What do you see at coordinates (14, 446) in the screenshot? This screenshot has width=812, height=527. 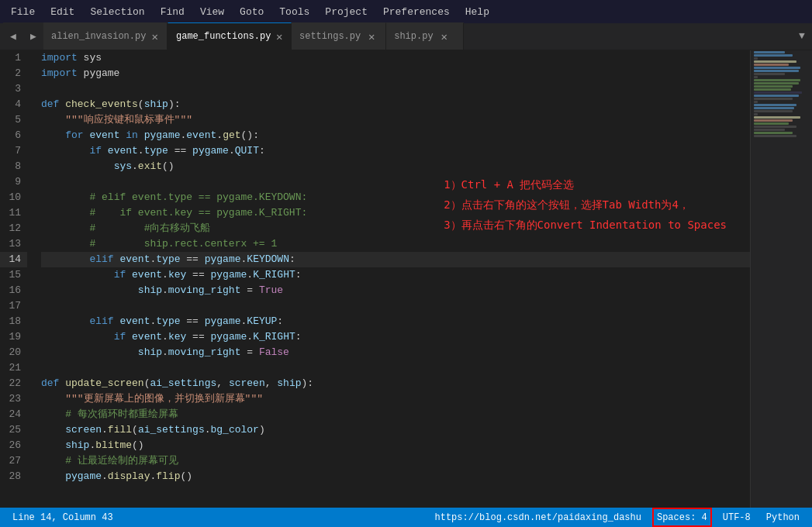 I see `line-num-26: 26` at bounding box center [14, 446].